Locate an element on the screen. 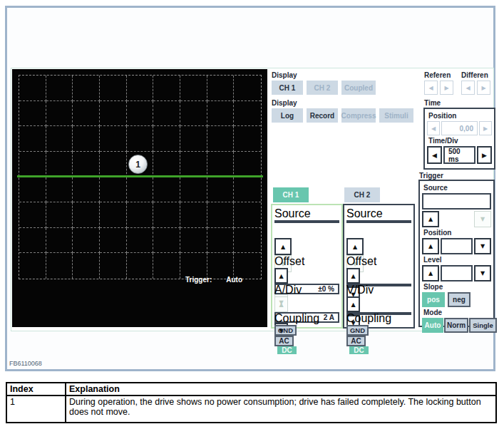  time-position-increase-button: ▶ is located at coordinates (485, 128).